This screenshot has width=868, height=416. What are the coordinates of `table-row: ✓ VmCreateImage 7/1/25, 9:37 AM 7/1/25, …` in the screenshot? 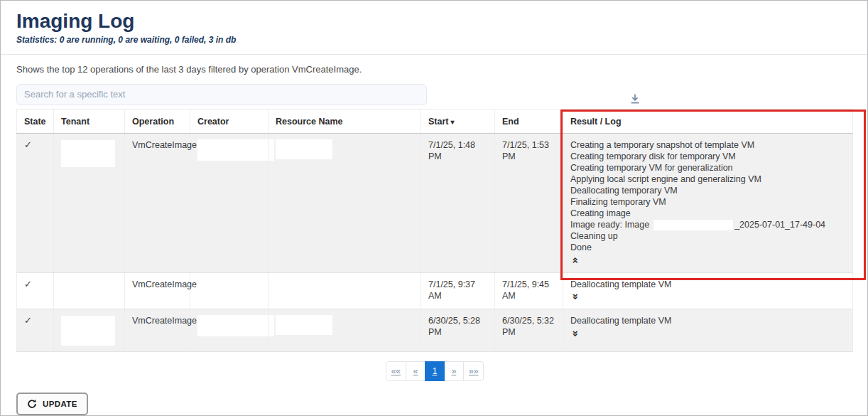 It's located at (435, 291).